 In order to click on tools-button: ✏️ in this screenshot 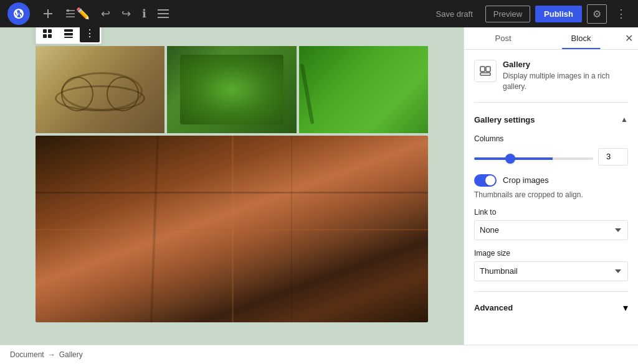, I will do `click(77, 14)`.